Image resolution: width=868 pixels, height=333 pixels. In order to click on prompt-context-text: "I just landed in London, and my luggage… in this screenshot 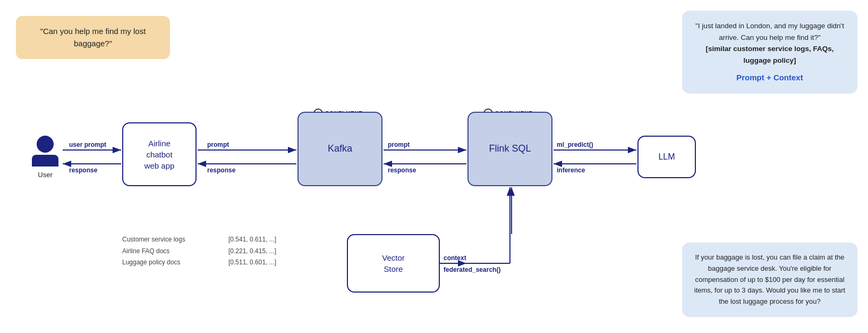, I will do `click(770, 32)`.